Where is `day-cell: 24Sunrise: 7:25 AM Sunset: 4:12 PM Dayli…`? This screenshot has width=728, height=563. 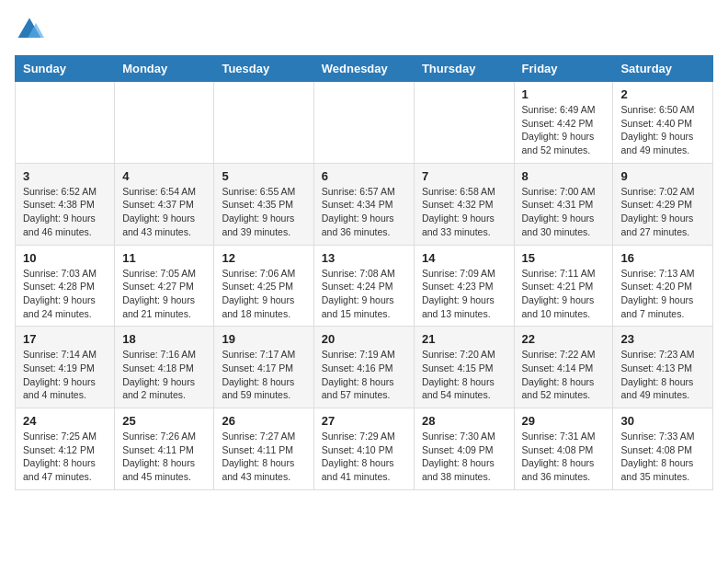 day-cell: 24Sunrise: 7:25 AM Sunset: 4:12 PM Dayli… is located at coordinates (65, 449).